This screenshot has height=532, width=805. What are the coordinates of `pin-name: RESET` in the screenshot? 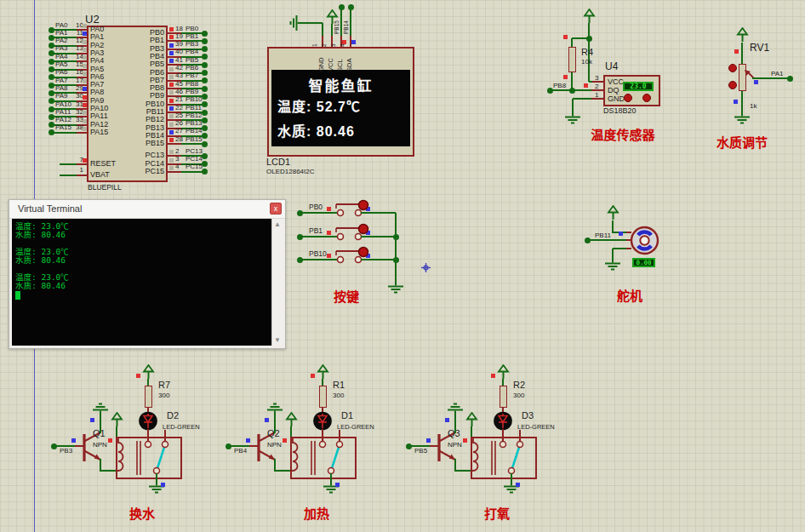 It's located at (103, 163).